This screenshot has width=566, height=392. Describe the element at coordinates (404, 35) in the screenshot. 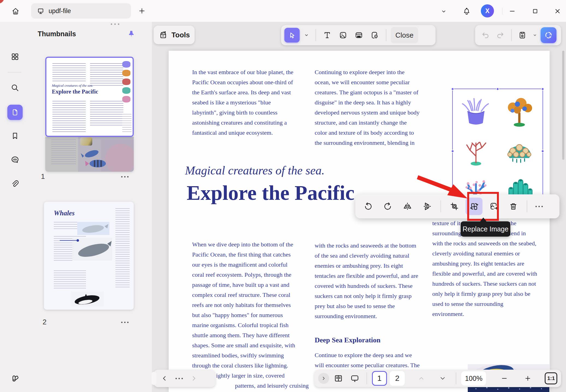

I see `close-edit-button: Close` at that location.